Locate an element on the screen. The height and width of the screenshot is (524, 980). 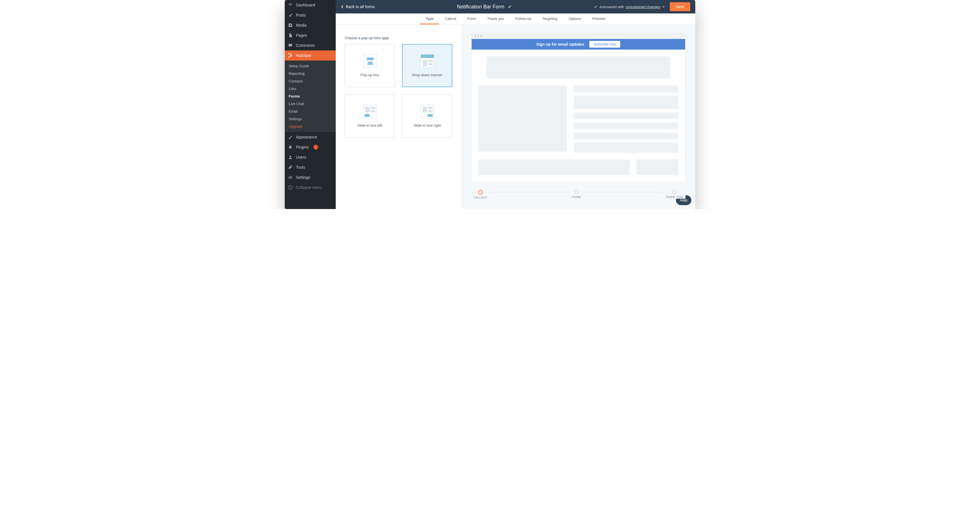
right-panel: Sign up for email updates Subscribe now is located at coordinates (578, 117).